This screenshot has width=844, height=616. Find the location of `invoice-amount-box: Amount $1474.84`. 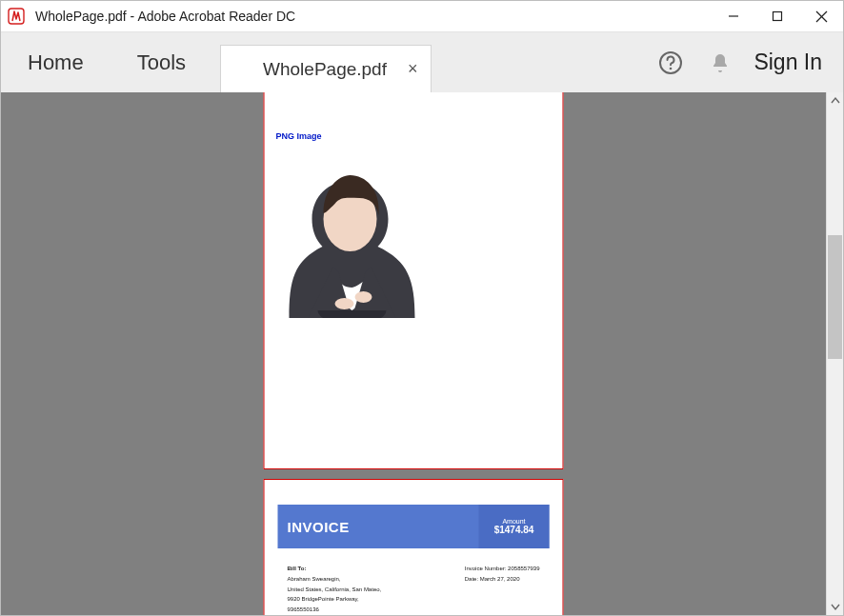

invoice-amount-box: Amount $1474.84 is located at coordinates (514, 527).